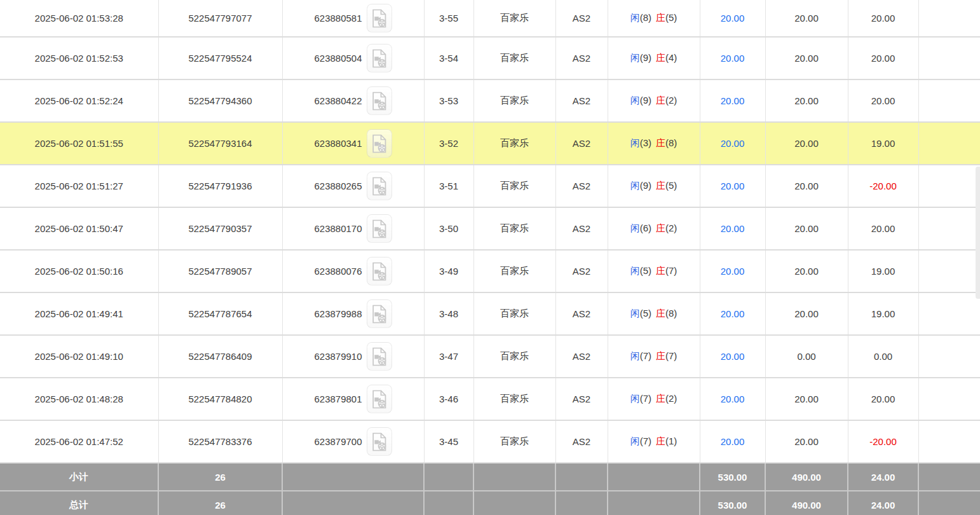 This screenshot has height=515, width=980. What do you see at coordinates (449, 186) in the screenshot?
I see `round-cell: 3-51` at bounding box center [449, 186].